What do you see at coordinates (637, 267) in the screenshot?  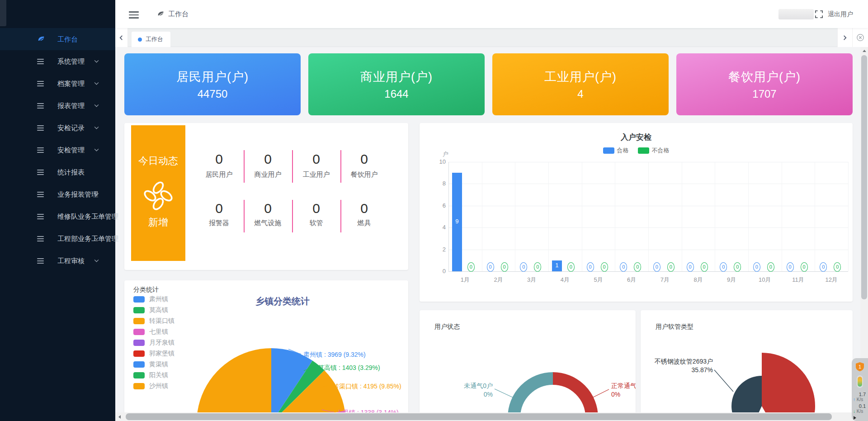 I see `zero-label-不合格-6月: 0` at bounding box center [637, 267].